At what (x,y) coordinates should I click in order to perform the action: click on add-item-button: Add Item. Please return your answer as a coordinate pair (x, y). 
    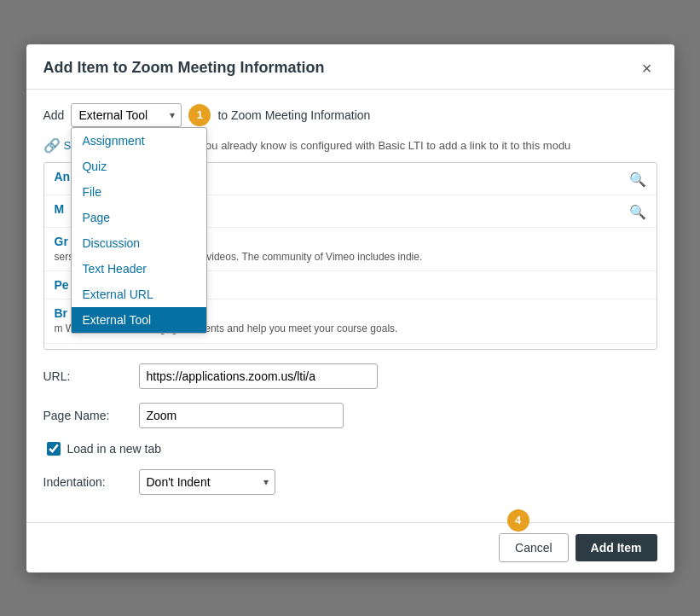
    Looking at the image, I should click on (616, 548).